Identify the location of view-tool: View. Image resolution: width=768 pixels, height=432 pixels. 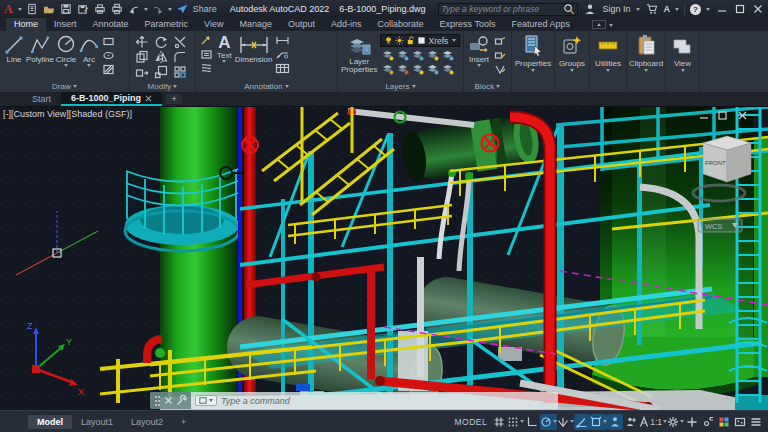
(682, 62).